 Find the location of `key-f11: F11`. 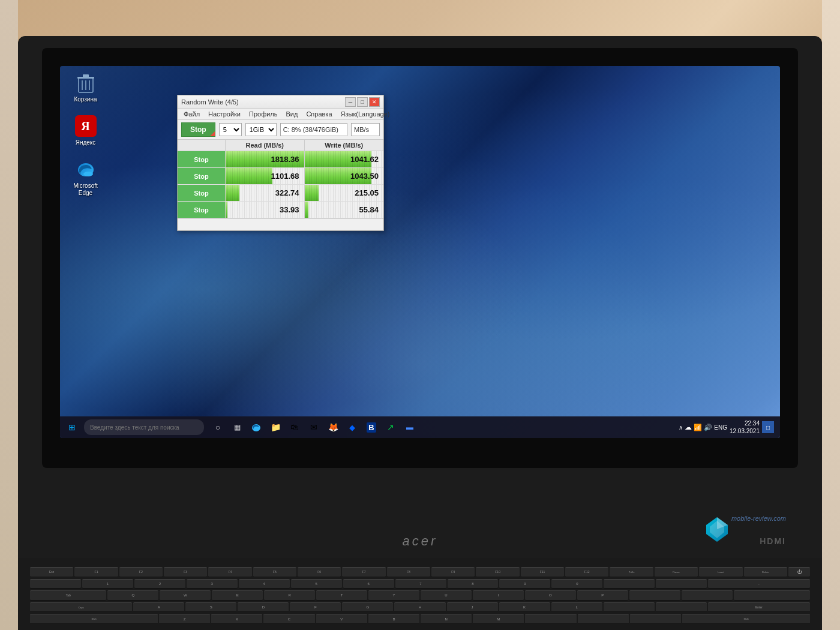

key-f11: F11 is located at coordinates (542, 572).